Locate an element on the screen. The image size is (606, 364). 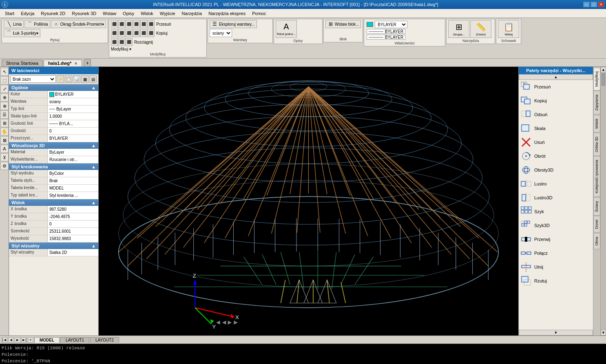
tool-copy2: ⬛ is located at coordinates (114, 33).